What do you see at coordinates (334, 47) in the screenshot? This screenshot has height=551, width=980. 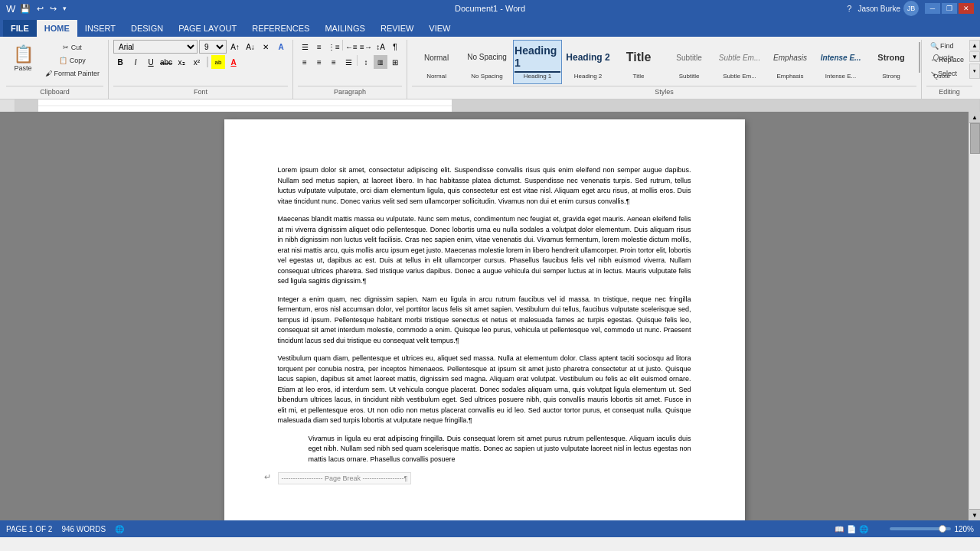 I see `multilevel-button: ⋮≡` at bounding box center [334, 47].